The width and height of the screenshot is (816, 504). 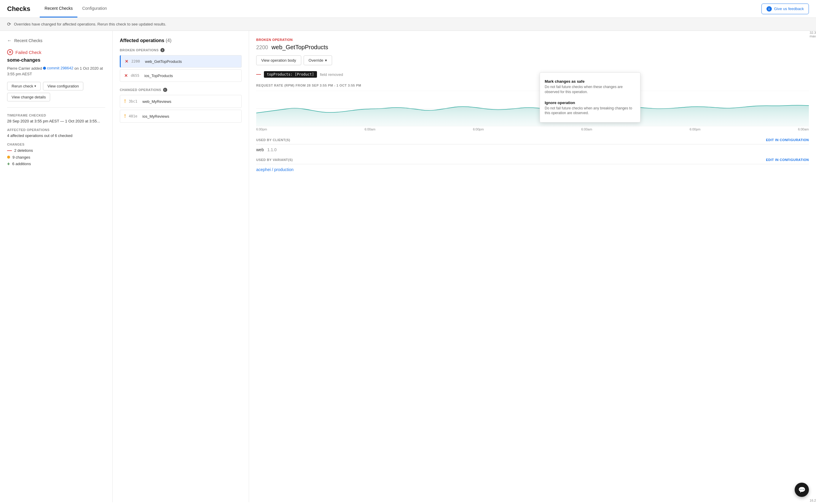 What do you see at coordinates (163, 61) in the screenshot?
I see `op-name: web_GetTopProducts` at bounding box center [163, 61].